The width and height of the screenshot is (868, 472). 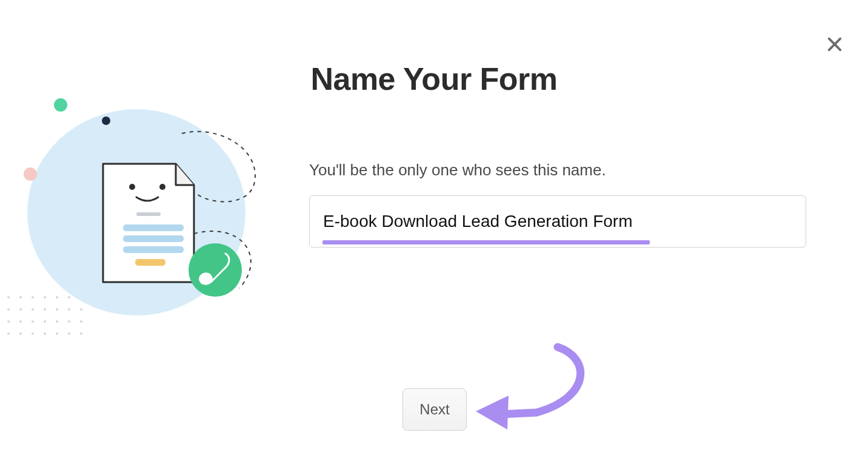 I want to click on modal-title: Name Your Form, so click(x=434, y=79).